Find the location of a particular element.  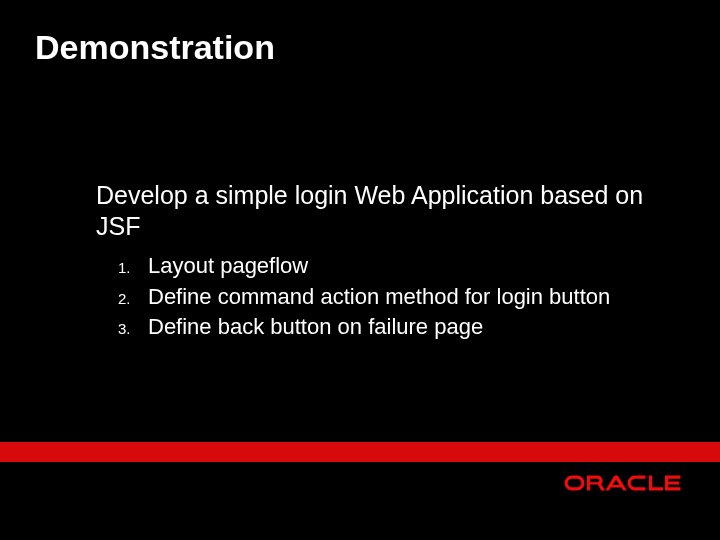

ordered-list: 1. Layout pageflow 2. Define command act… is located at coordinates (399, 298).